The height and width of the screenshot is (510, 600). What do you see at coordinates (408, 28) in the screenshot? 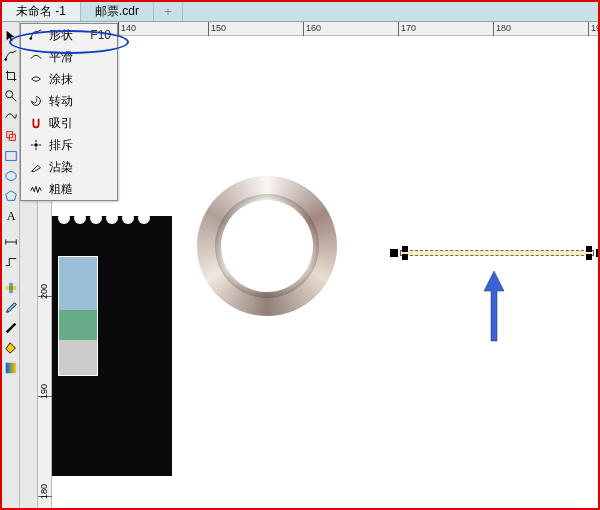
I see `ruler-tick: 170` at bounding box center [408, 28].